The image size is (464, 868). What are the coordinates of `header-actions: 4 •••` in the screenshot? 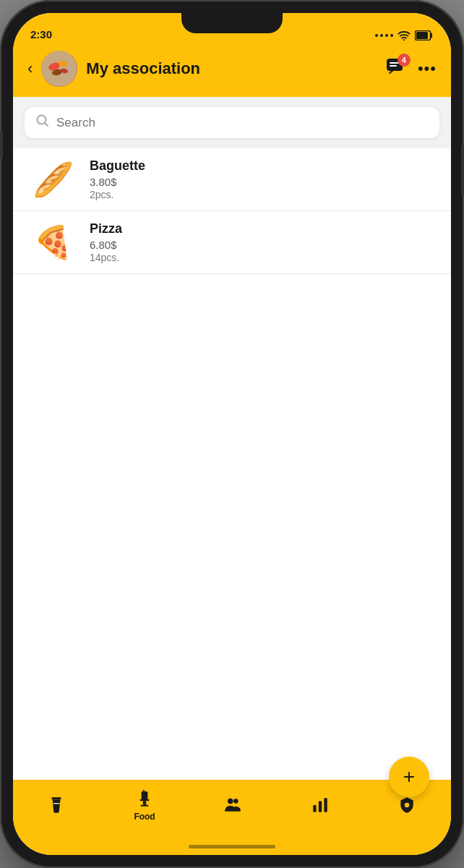 It's located at (411, 69).